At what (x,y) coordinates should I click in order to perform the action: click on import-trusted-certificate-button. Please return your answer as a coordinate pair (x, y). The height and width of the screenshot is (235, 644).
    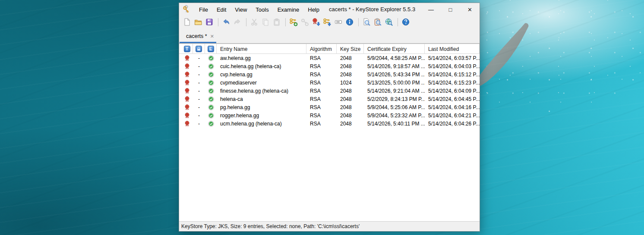
    Looking at the image, I should click on (316, 22).